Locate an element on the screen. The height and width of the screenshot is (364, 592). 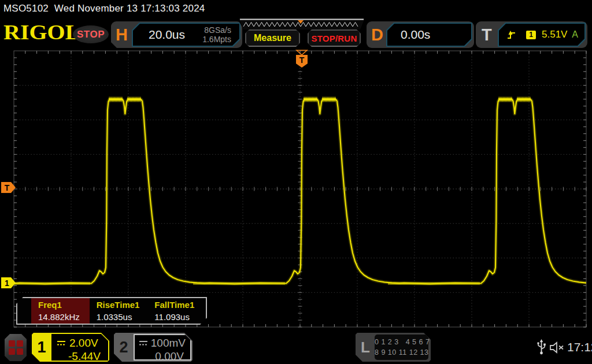
main-menu-button is located at coordinates (16, 348).